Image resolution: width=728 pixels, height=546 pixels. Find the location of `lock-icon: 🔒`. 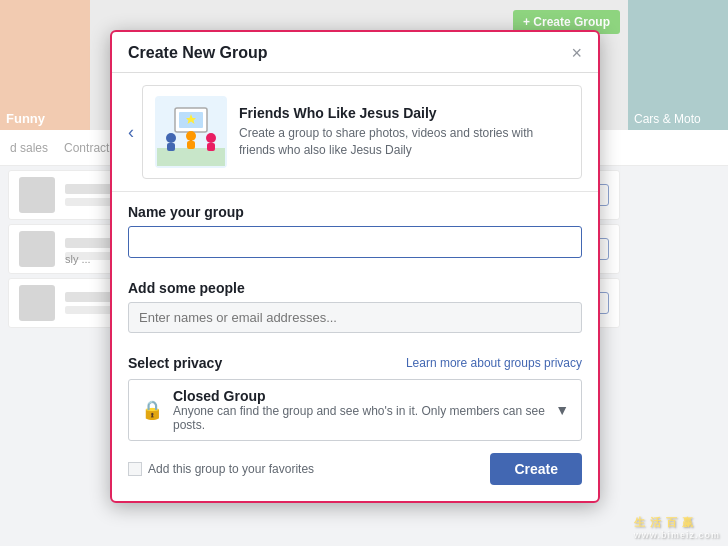

lock-icon: 🔒 is located at coordinates (152, 410).